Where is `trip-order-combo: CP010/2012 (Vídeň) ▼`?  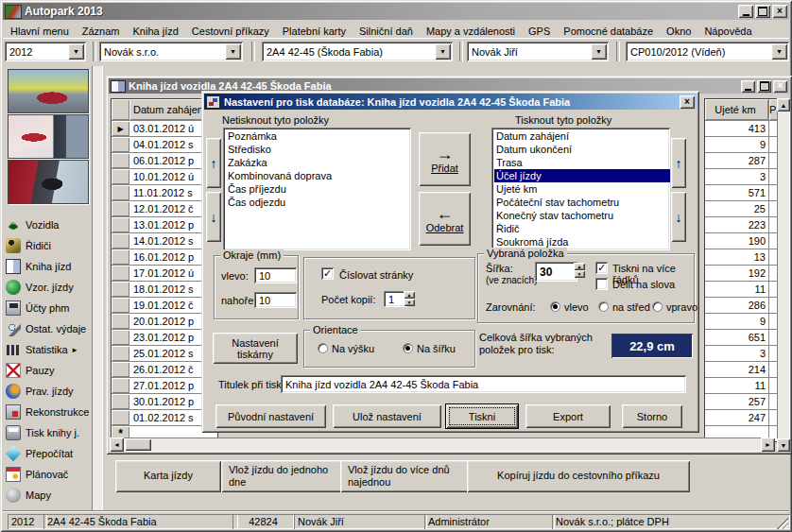
trip-order-combo: CP010/2012 (Vídeň) ▼ is located at coordinates (707, 51).